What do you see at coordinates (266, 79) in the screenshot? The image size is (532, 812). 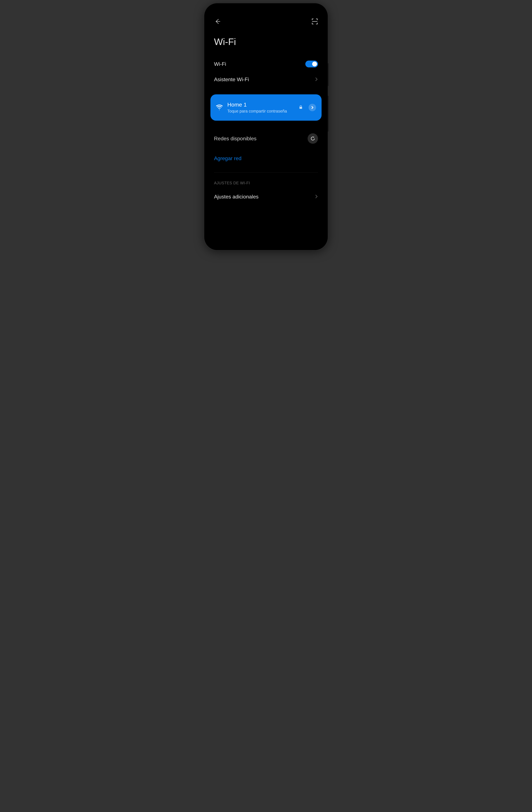 I see `wifi-assistant-row: Asistente Wi-Fi` at bounding box center [266, 79].